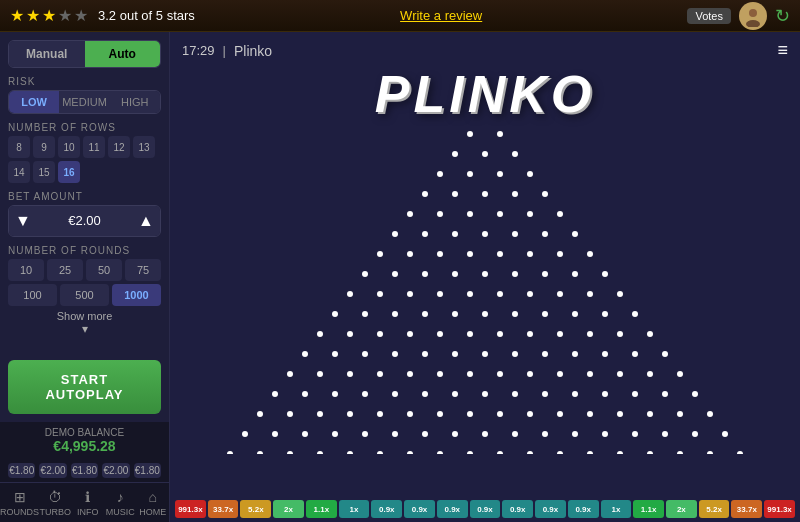 The height and width of the screenshot is (522, 800). I want to click on mult-16: 5.2x, so click(714, 509).